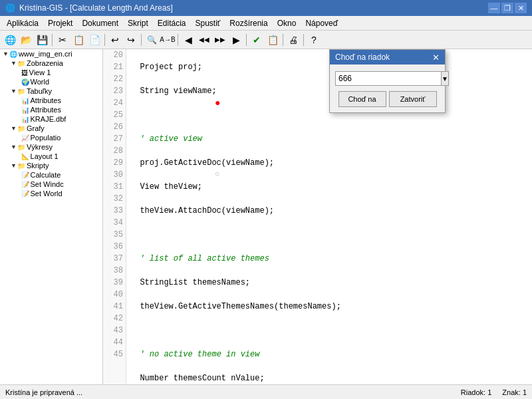  I want to click on toolbar: 🌐 📂 💾 ✂ 📋 📄 ↩ ↪ 🔍 A→B ◀ ◀◀ ▶▶ ▶ ✔ 📋 🖨 ?, so click(266, 40).